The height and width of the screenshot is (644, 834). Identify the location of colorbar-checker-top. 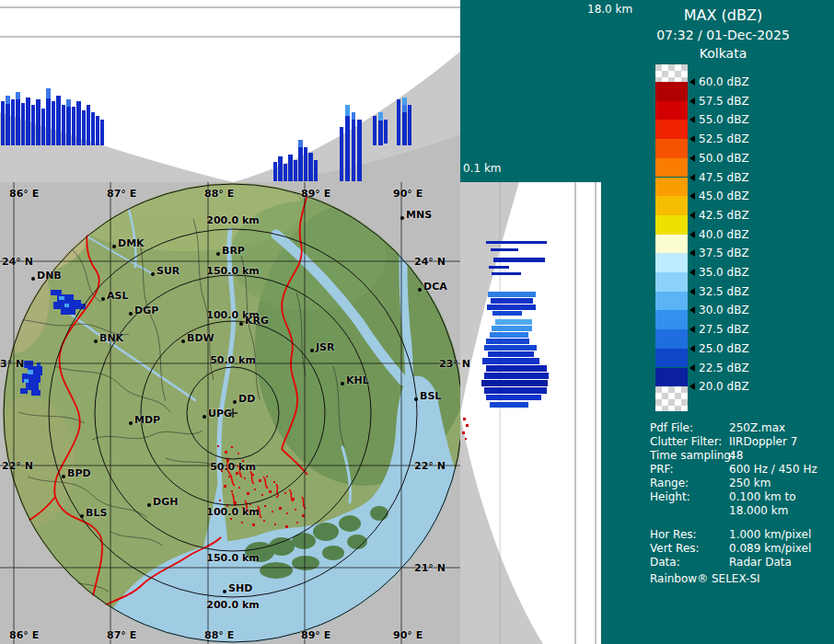
(672, 74).